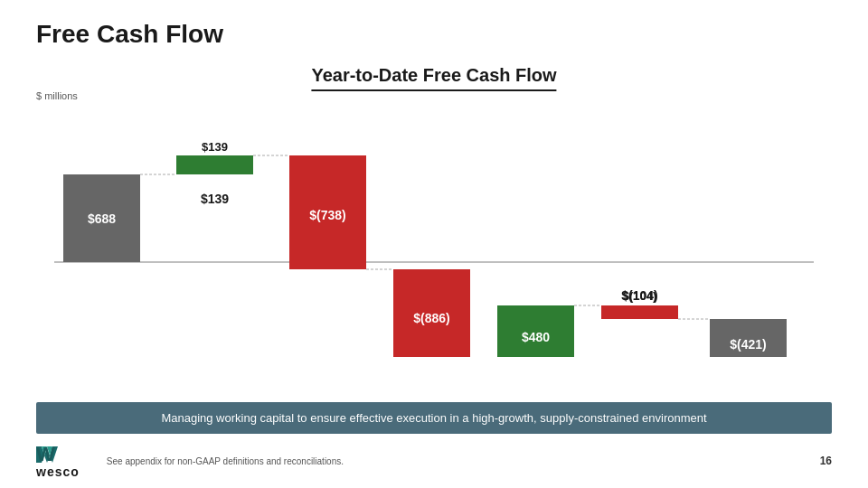  What do you see at coordinates (101, 219) in the screenshot?
I see `bar-value-adjusted-net-income: $688` at bounding box center [101, 219].